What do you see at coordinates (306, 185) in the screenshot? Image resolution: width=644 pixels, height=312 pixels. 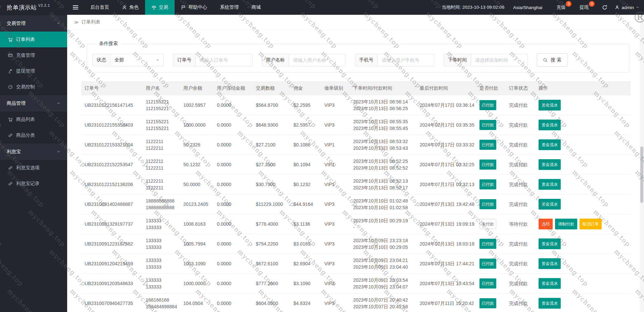 I see `commission-cell: $0.1232` at bounding box center [306, 185].